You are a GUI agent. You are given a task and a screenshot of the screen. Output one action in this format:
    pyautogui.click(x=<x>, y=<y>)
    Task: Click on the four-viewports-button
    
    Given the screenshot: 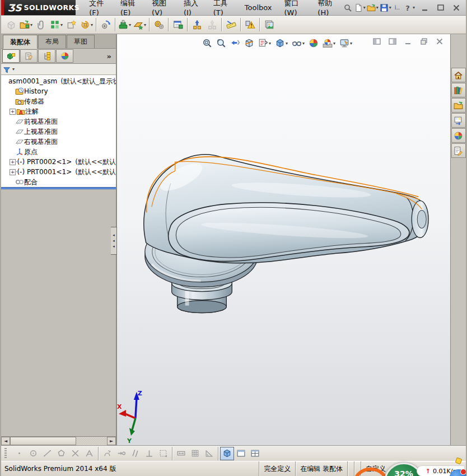 What is the action you would take?
    pyautogui.click(x=255, y=454)
    